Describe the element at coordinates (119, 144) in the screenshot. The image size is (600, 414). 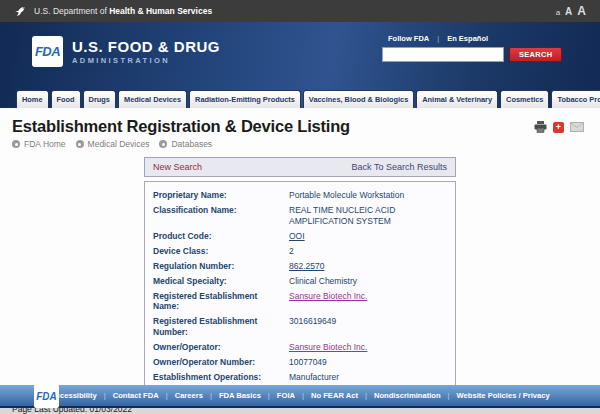
I see `breadcrumb-label: Medical Devices` at that location.